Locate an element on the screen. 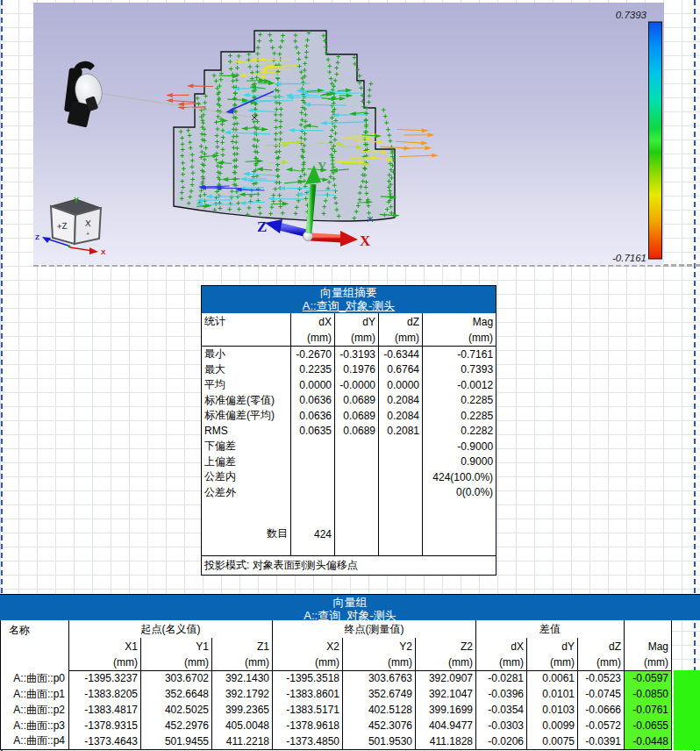 This screenshot has width=700, height=751. page-break-line-right is located at coordinates (695, 376).